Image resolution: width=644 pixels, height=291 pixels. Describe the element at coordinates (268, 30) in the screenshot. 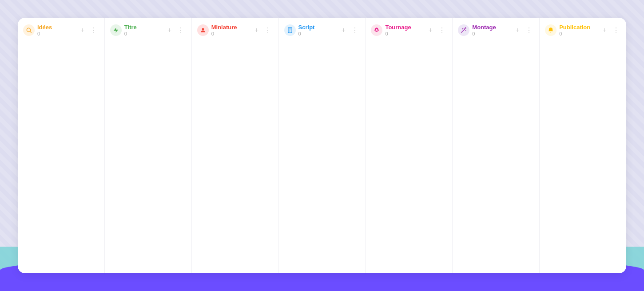

I see `more-options-button-miniature: ⋮` at that location.